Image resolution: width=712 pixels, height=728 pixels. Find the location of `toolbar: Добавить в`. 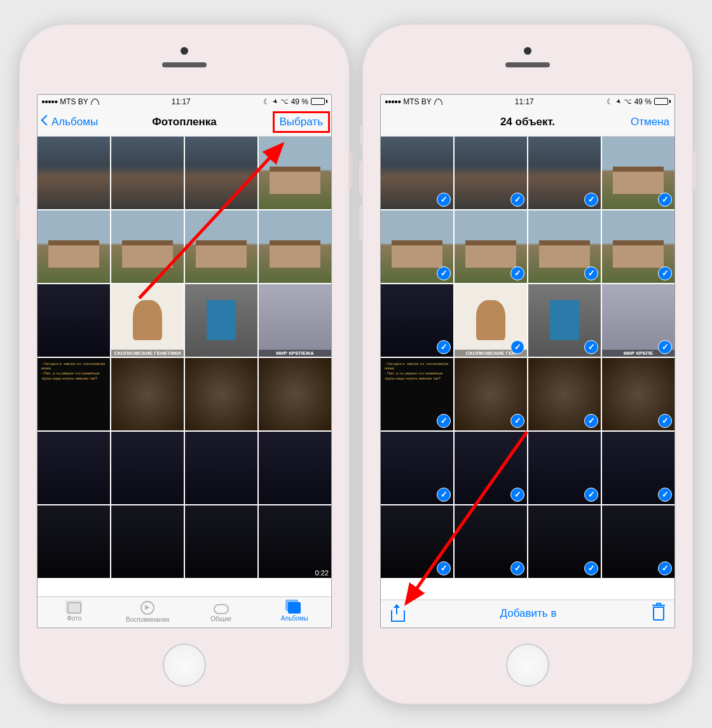

toolbar: Добавить в is located at coordinates (528, 614).